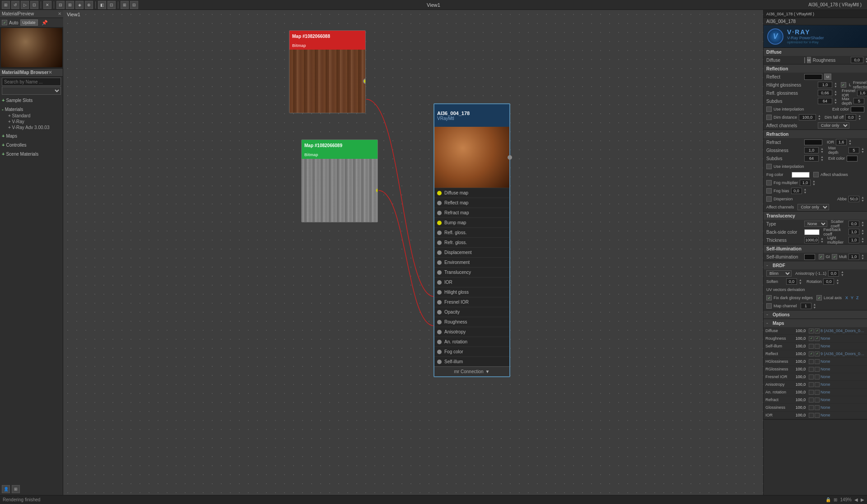  Describe the element at coordinates (102, 5) in the screenshot. I see `toolbar-icon-10: ◧` at that location.